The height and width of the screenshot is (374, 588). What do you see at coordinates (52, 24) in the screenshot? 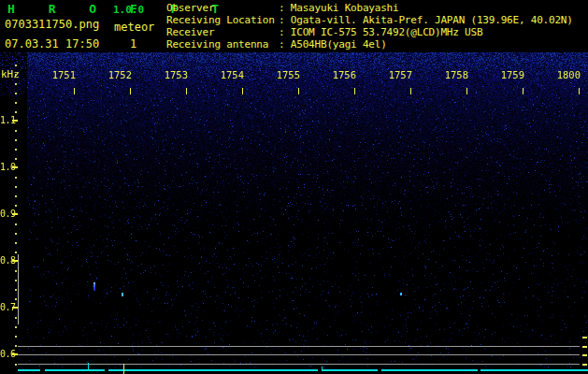
I see `output-filename: 0703311750.png` at bounding box center [52, 24].